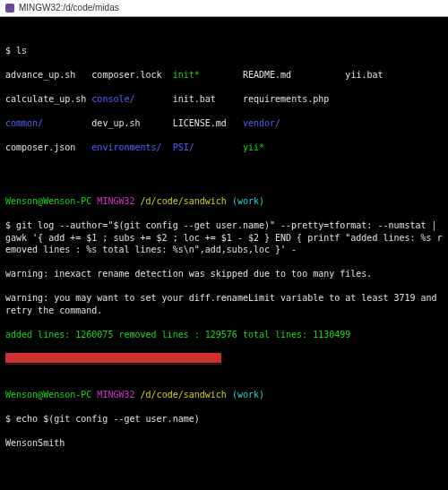  Describe the element at coordinates (102, 419) in the screenshot. I see `cmd-echo: $ echo $(git config --get user.name)` at that location.